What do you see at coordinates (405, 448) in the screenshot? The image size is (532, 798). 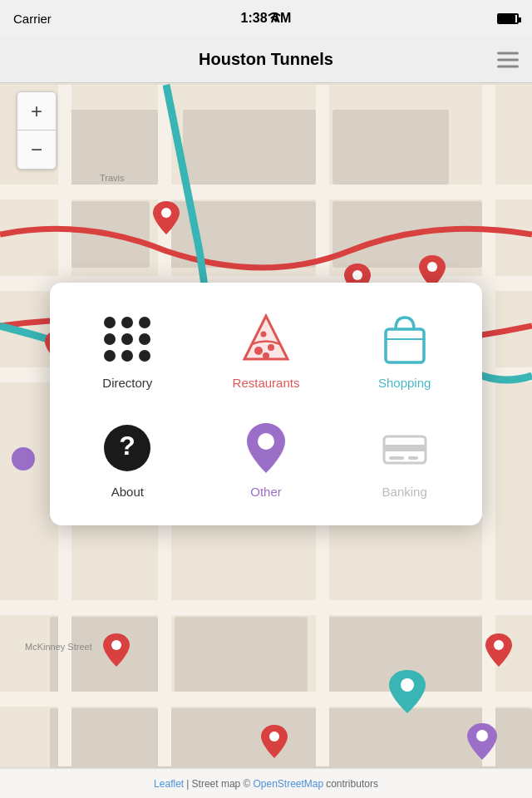 I see `banking-icon` at bounding box center [405, 448].